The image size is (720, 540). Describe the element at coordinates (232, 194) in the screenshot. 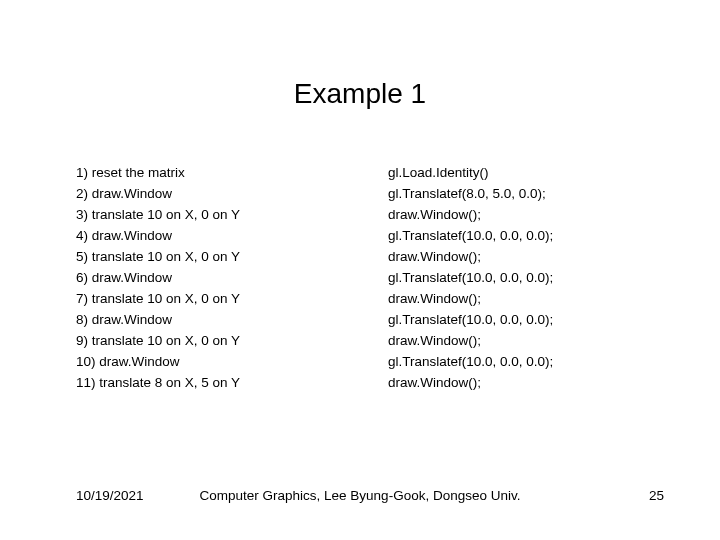

I see `step-line: 2) draw.Window` at that location.